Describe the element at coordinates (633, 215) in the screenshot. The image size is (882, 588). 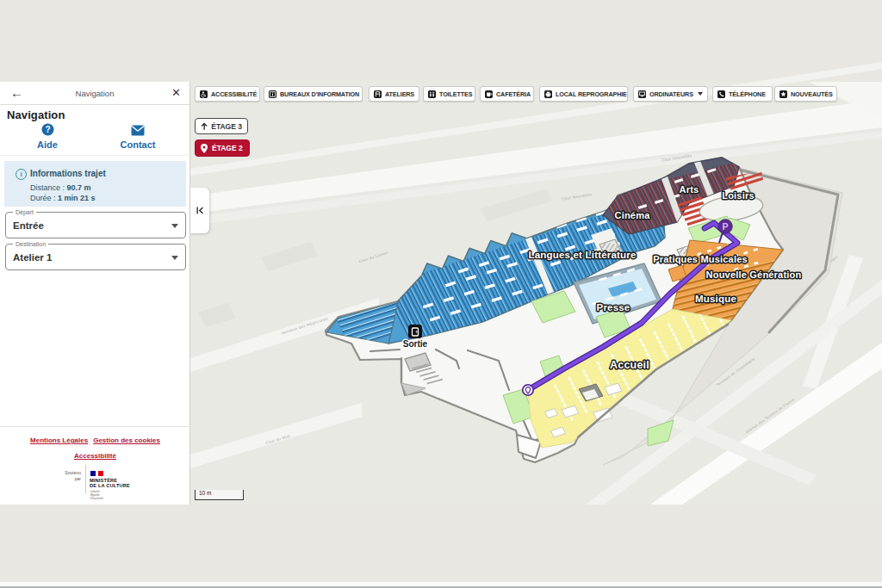
I see `svg-text: Cinéma` at that location.